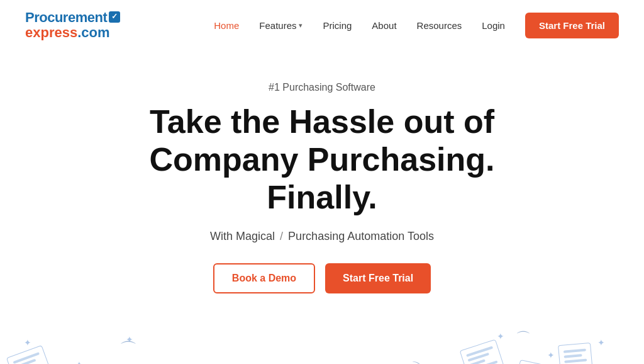 The image size is (644, 364). I want to click on nav-pricing: Pricing, so click(337, 25).